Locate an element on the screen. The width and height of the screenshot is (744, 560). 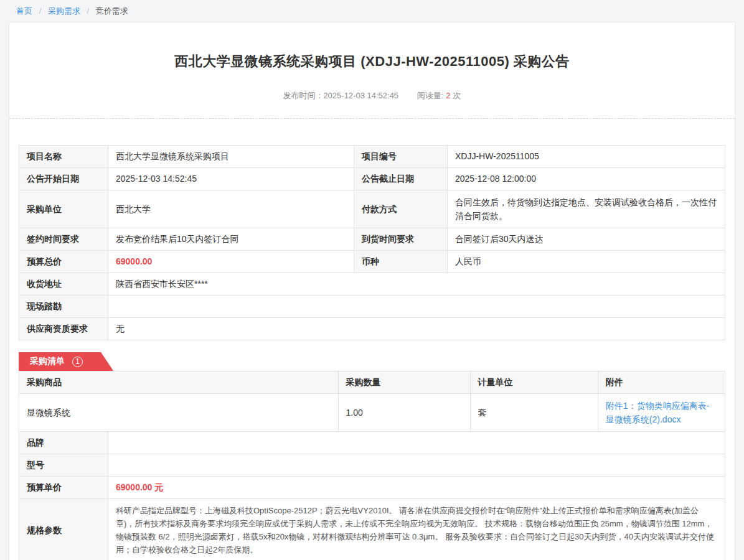
table-row: 项目名称 西北大学显微镜系统采购项目 项目编号 XDJJ-HW-20251100… is located at coordinates (372, 157).